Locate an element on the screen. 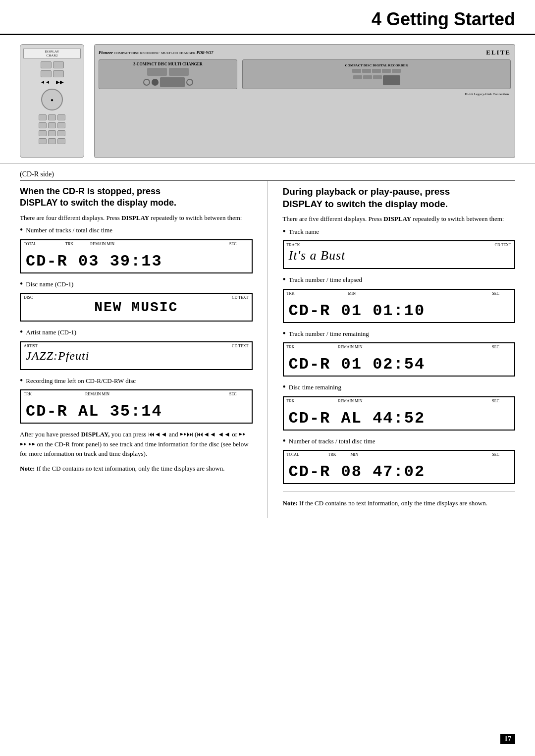 Image resolution: width=535 pixels, height=756 pixels. right-d2-trk-label: TRK is located at coordinates (291, 293).